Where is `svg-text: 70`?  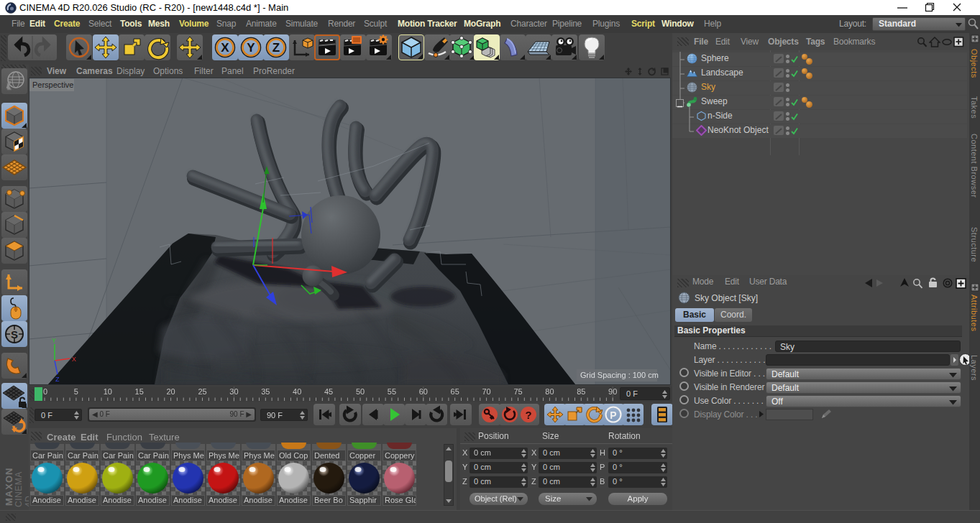 svg-text: 70 is located at coordinates (486, 392).